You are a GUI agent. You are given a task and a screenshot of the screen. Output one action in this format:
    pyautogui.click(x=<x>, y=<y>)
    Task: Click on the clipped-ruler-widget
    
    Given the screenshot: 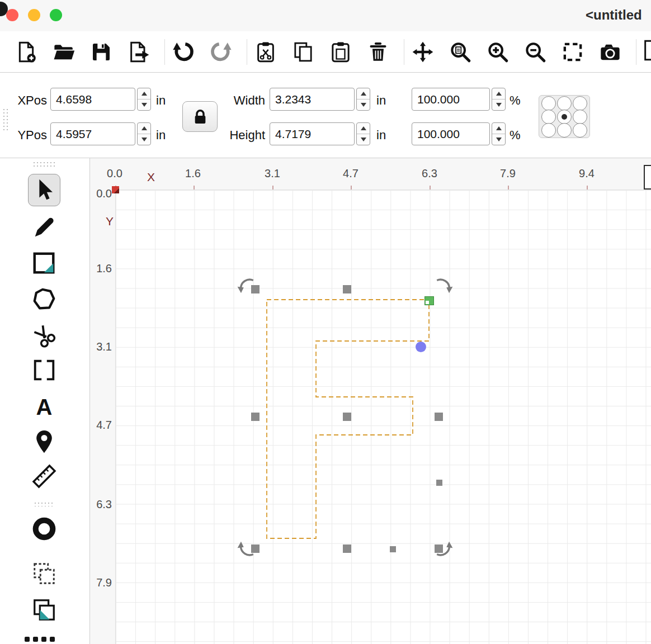 What is the action you would take?
    pyautogui.click(x=648, y=177)
    